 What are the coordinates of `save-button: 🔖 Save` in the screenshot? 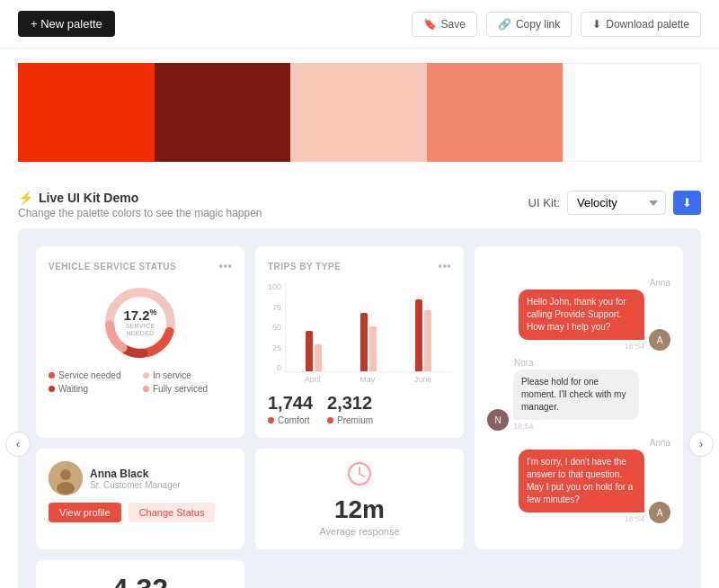 It's located at (444, 24).